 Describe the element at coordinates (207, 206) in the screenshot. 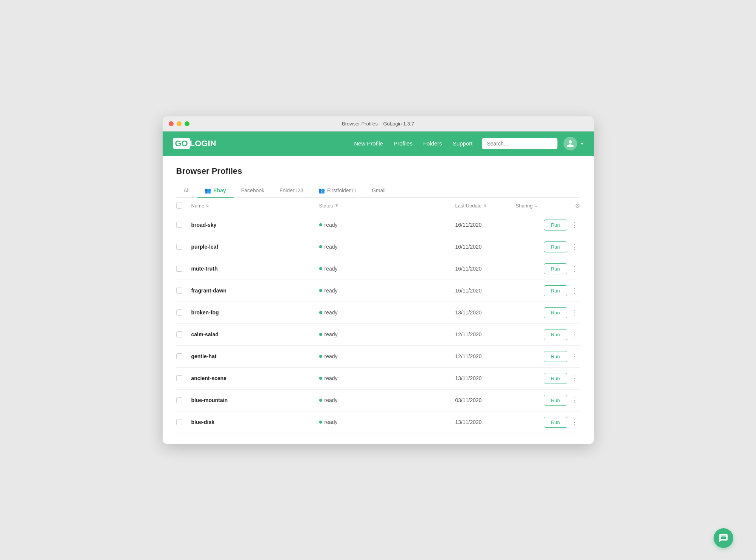

I see `name-sort-icon: ⇅` at that location.